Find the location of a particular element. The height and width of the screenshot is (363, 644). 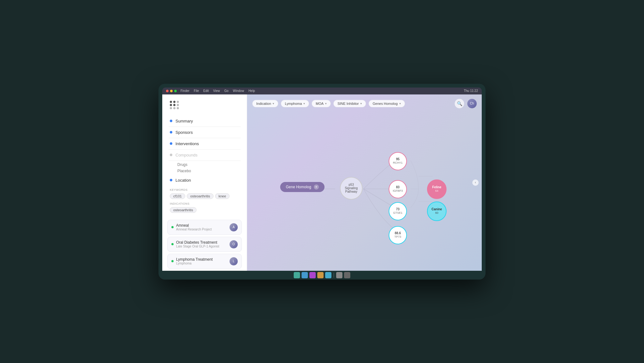

keyword-tags: cf101 osteoarthritis knee is located at coordinates (204, 196).